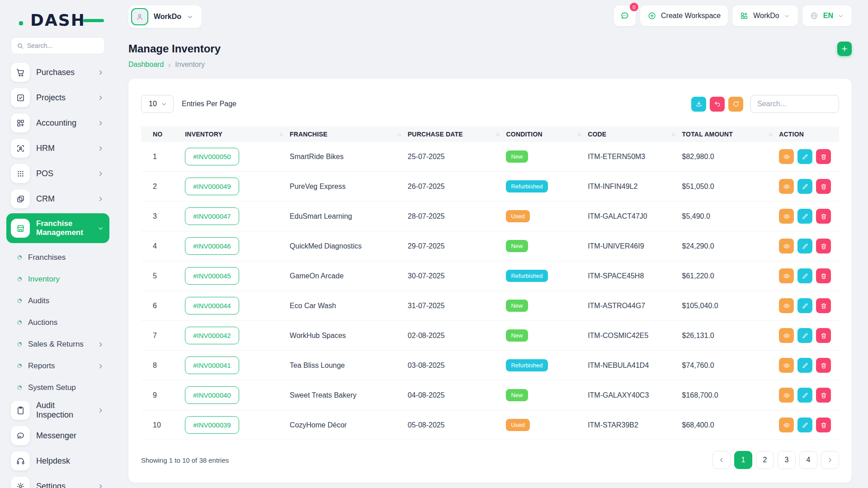  Describe the element at coordinates (58, 199) in the screenshot. I see `sidebar-item: CRM` at that location.